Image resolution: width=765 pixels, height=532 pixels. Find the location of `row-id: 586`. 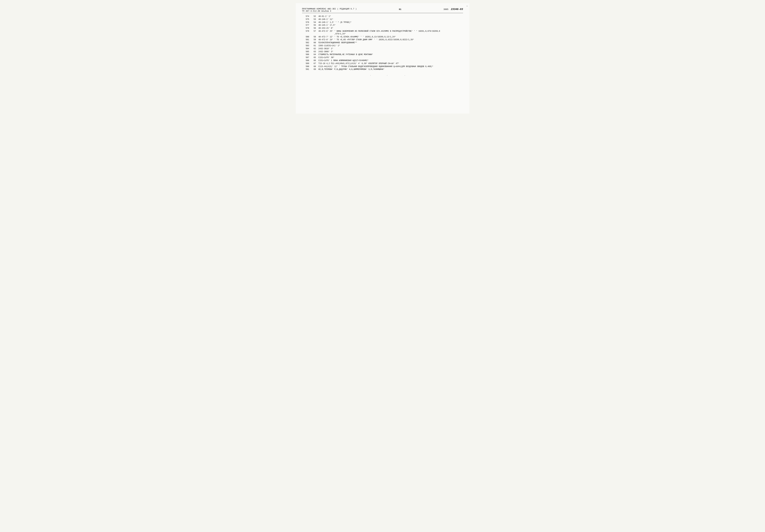

row-id: 586 is located at coordinates (307, 55).